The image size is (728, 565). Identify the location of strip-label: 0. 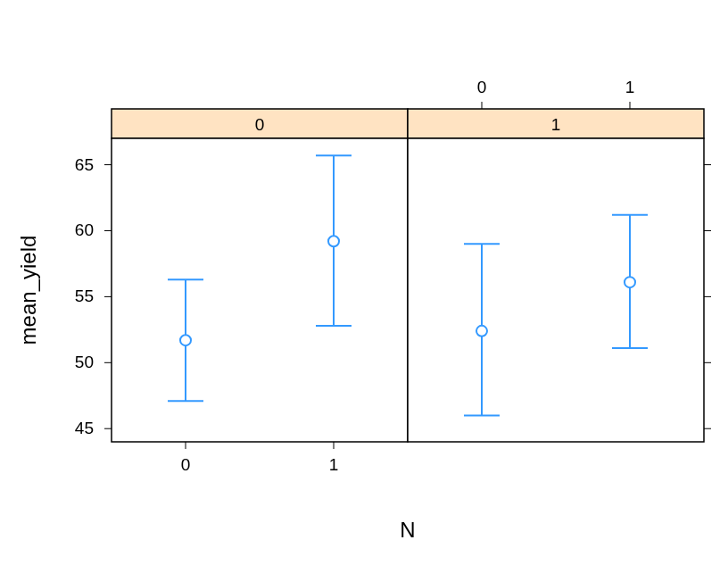
(261, 125).